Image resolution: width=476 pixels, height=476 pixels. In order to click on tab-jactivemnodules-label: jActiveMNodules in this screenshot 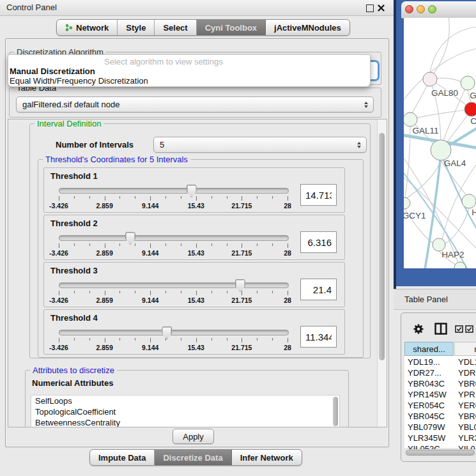, I will do `click(308, 28)`.